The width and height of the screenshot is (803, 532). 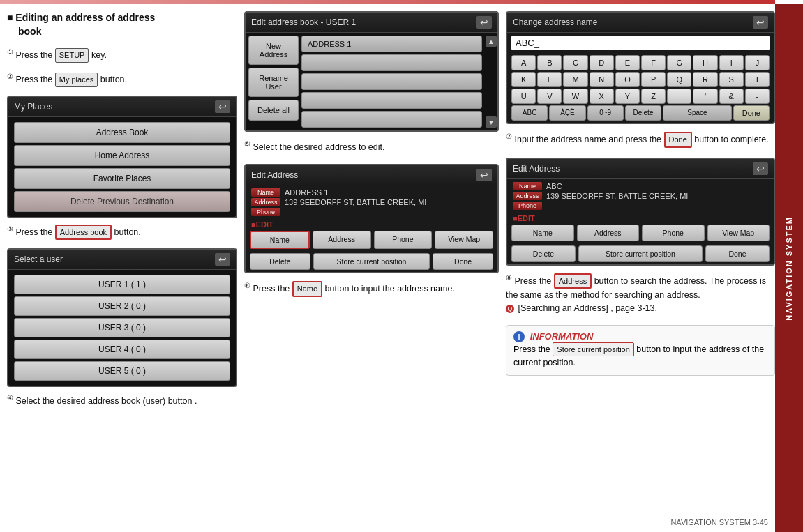 What do you see at coordinates (371, 202) in the screenshot?
I see `address-row: Address 139 SEEDORFF ST, BATTLE CREEK, M…` at bounding box center [371, 202].